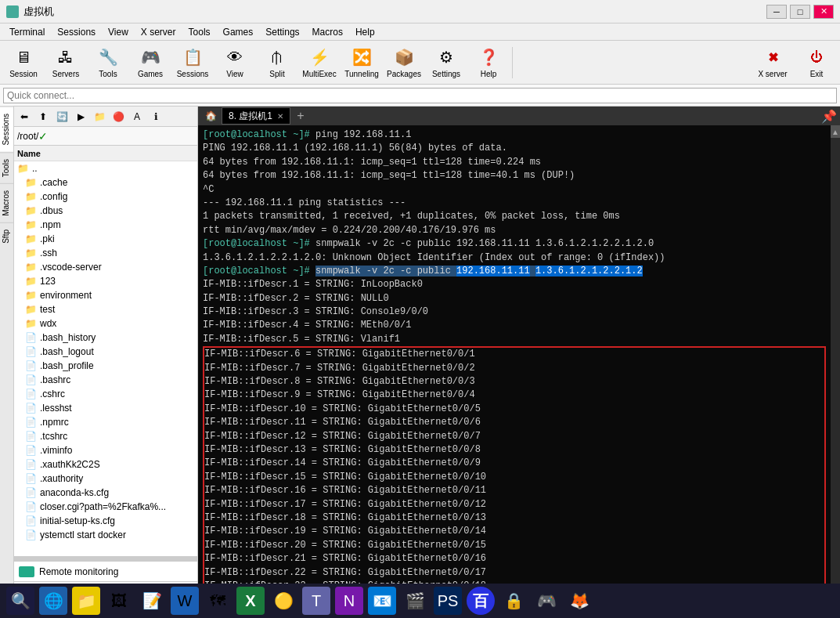 This screenshot has height=618, width=840. Describe the element at coordinates (106, 394) in the screenshot. I see `list-item: 📄 .cshrc` at that location.